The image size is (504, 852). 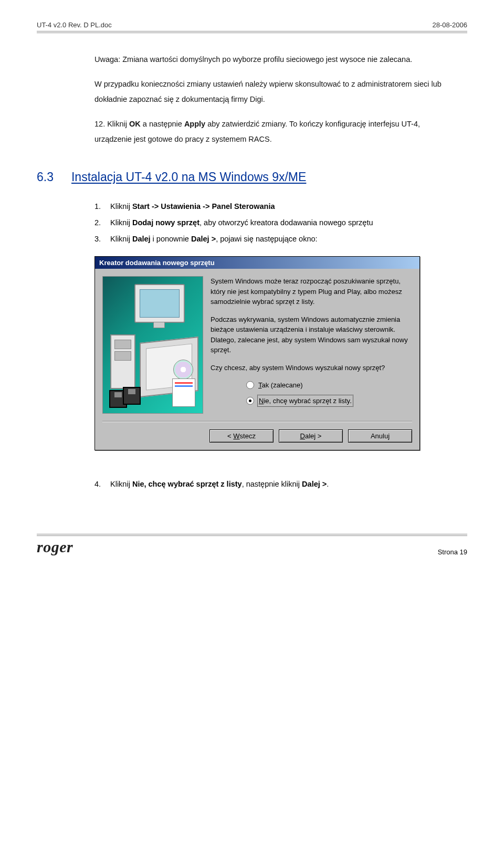 I want to click on item-text: Kliknij Nie, chcę wybrać sprzęt z listy,…, so click(x=219, y=484).